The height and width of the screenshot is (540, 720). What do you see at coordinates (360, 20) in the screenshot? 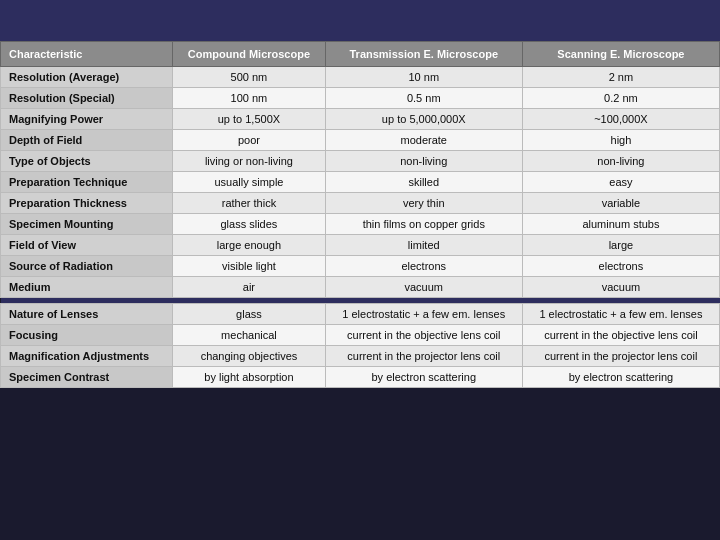
I see `header-section` at bounding box center [360, 20].